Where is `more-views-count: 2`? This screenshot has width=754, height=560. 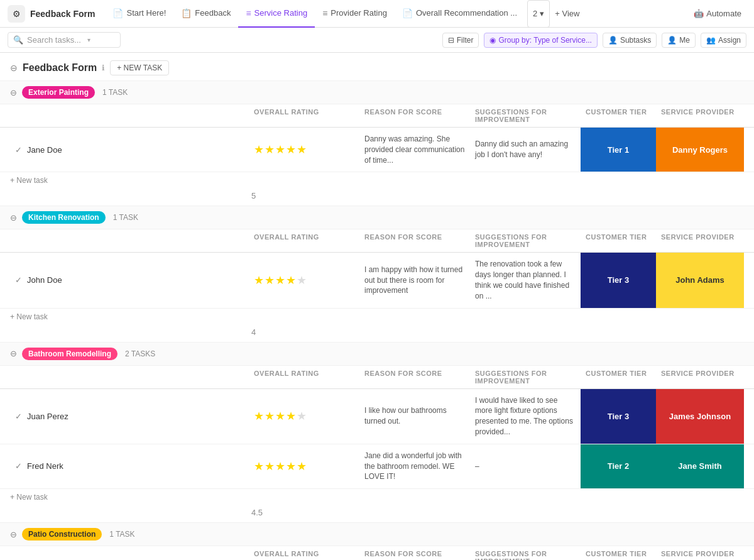
more-views-count: 2 is located at coordinates (535, 14).